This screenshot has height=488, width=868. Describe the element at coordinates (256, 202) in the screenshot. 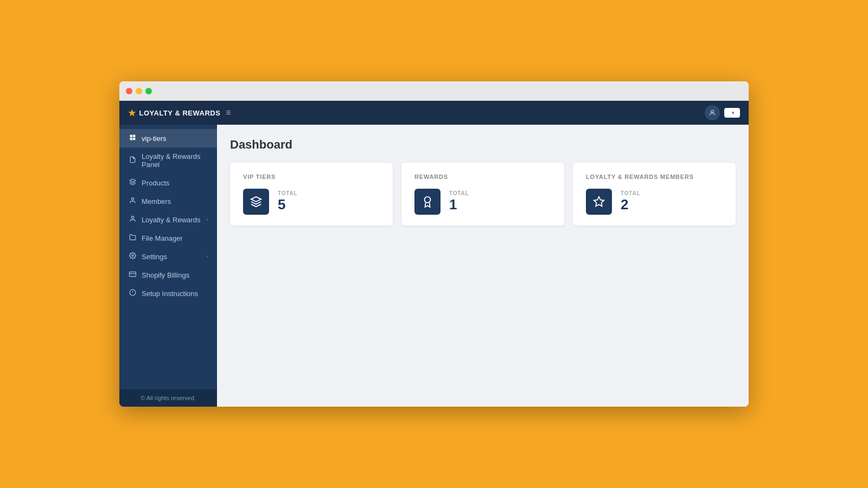

I see `layers-icon` at that location.